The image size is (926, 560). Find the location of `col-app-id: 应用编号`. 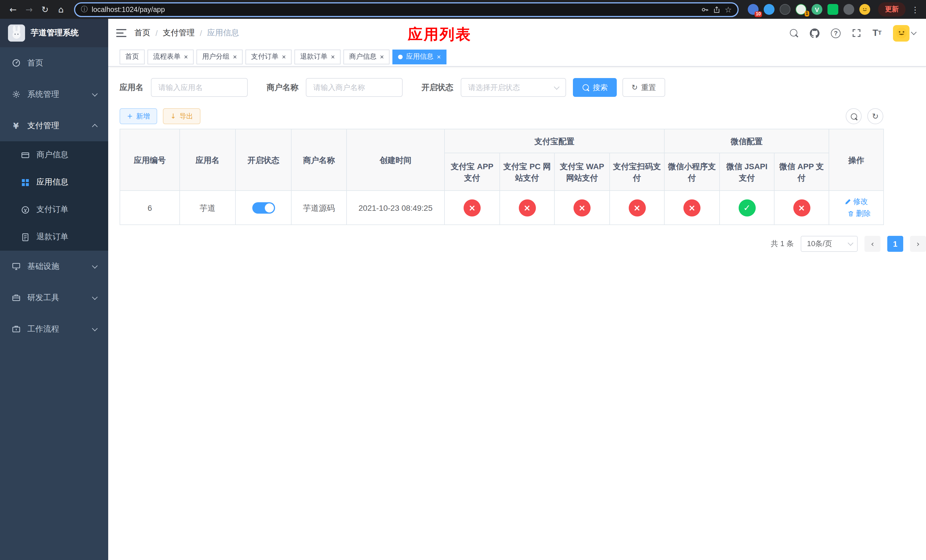

col-app-id: 应用编号 is located at coordinates (150, 160).